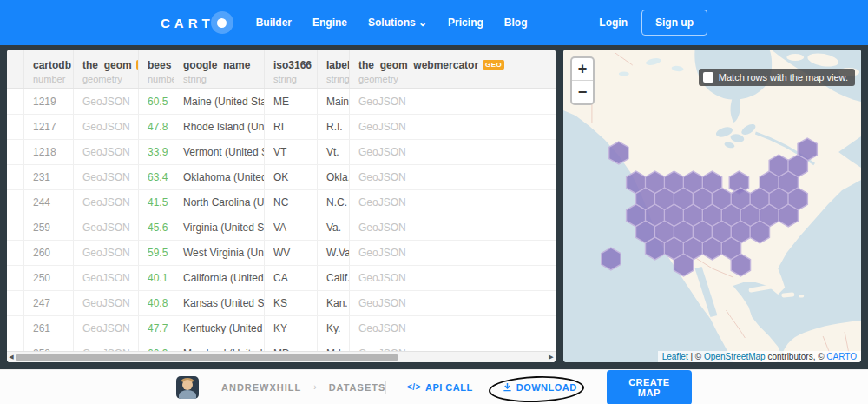  I want to click on column-header-label: labelstring, so click(333, 69).